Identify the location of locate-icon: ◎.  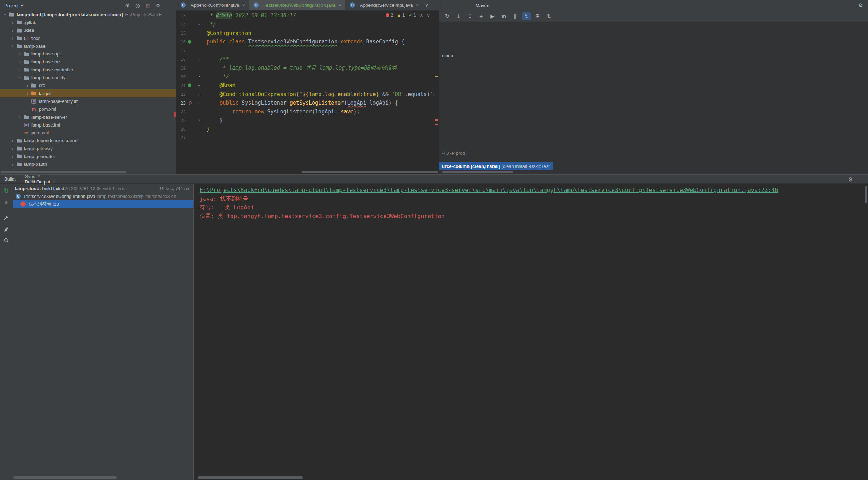
(138, 6).